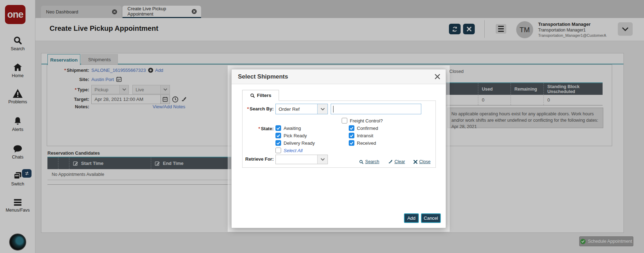  What do you see at coordinates (369, 162) in the screenshot?
I see `search-link: Search` at bounding box center [369, 162].